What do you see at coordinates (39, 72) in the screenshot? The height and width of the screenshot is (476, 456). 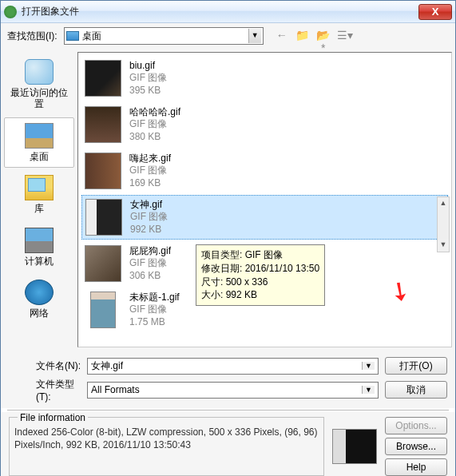 I see `recent-places-icon` at bounding box center [39, 72].